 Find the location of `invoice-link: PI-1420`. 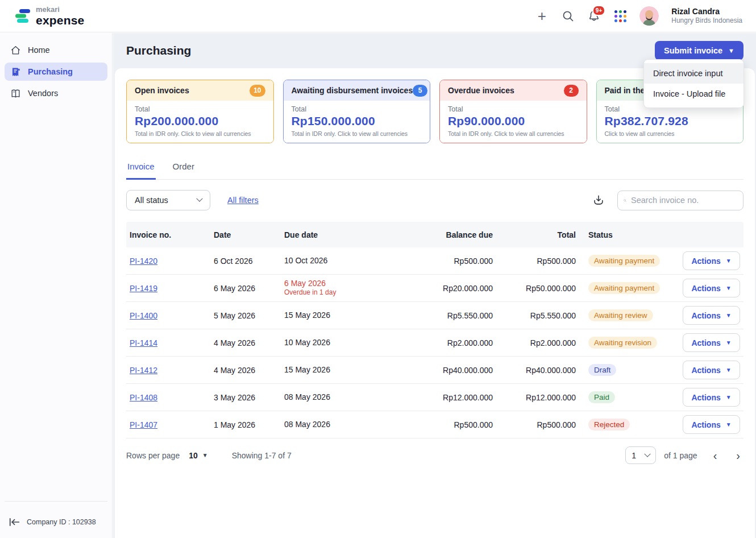

invoice-link: PI-1420 is located at coordinates (143, 261).